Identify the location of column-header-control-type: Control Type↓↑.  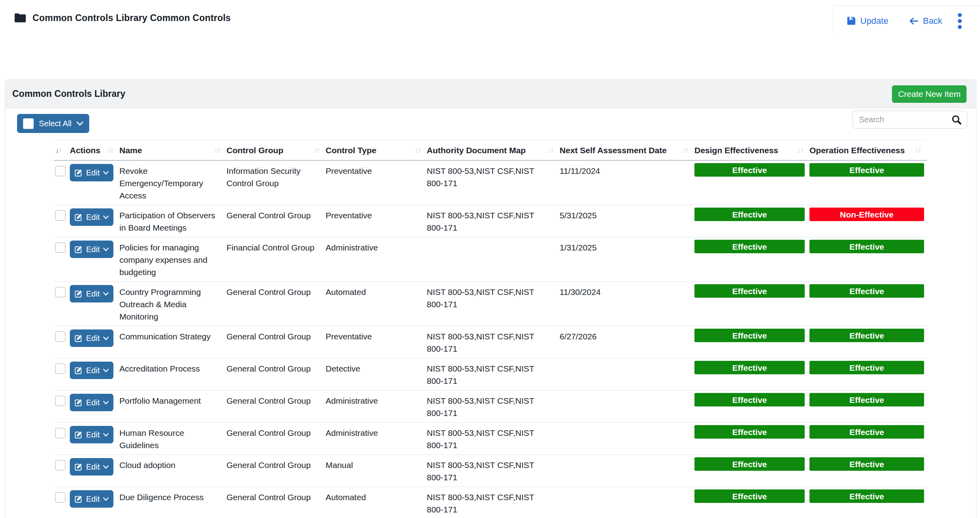
(376, 150).